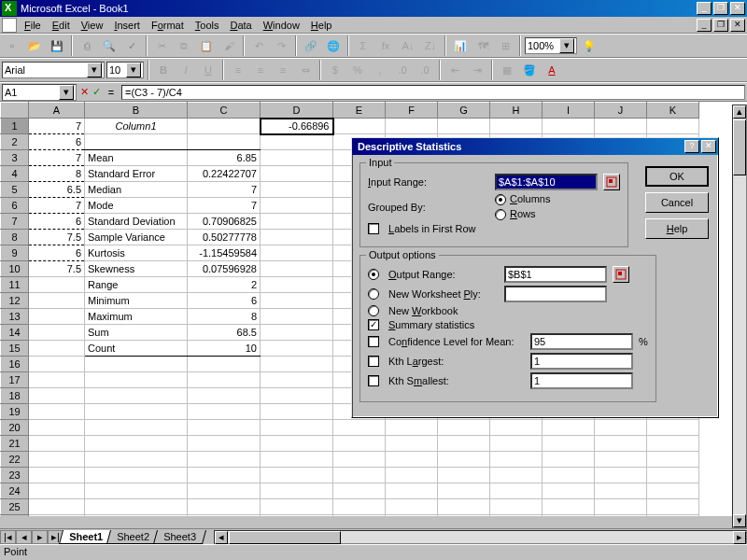 The image size is (747, 560). Describe the element at coordinates (374, 361) in the screenshot. I see `kth-largest-check` at that location.